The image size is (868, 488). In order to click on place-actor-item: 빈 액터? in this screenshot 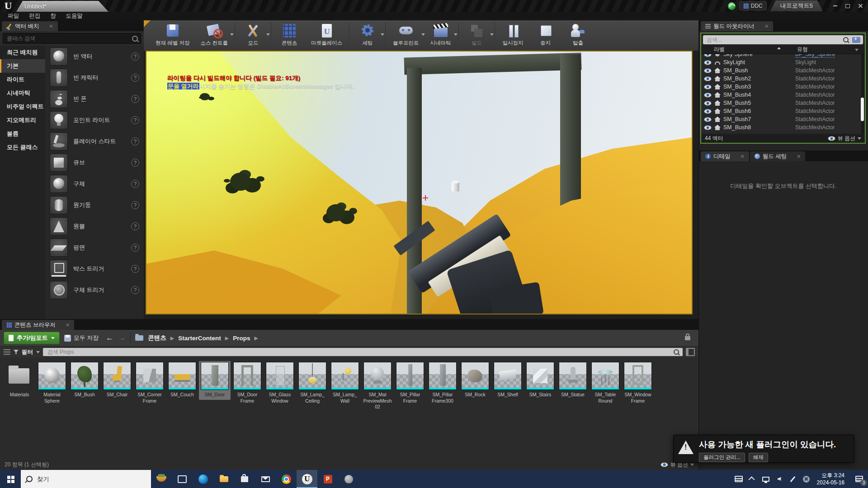, I will do `click(94, 56)`.